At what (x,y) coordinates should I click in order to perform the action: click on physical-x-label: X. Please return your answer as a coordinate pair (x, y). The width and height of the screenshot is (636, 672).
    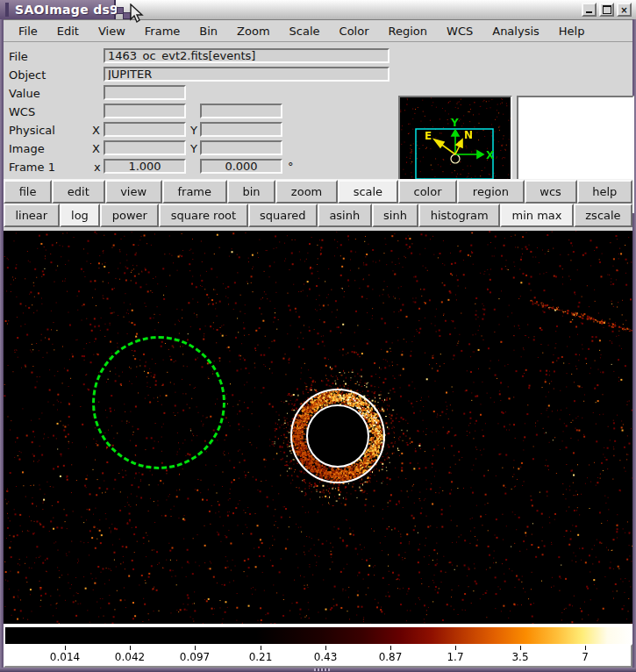
    Looking at the image, I should click on (96, 130).